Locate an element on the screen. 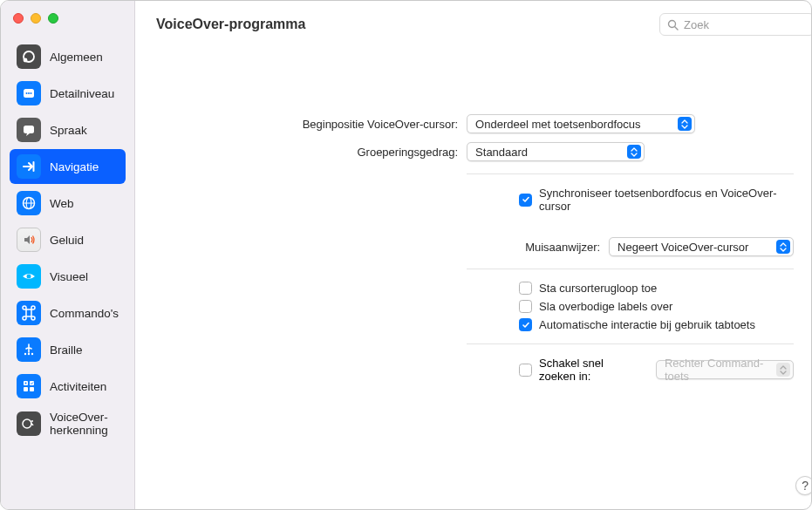 This screenshot has width=812, height=510. visual-icon is located at coordinates (29, 276).